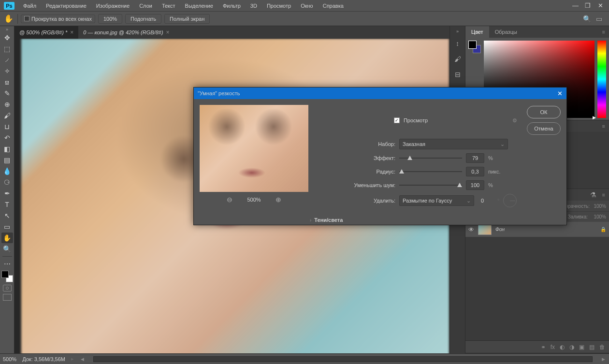 This screenshot has width=609, height=364. Describe the element at coordinates (7, 116) in the screenshot. I see `brush-tool: 🖌` at that location.